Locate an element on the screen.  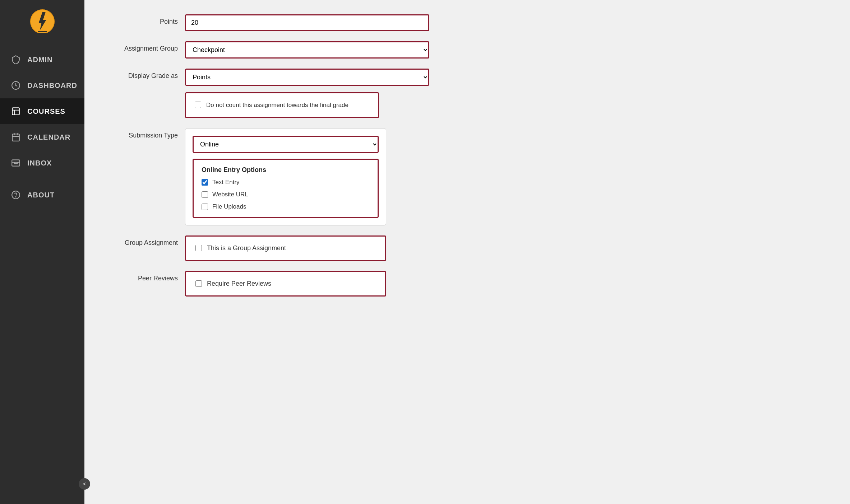
points-input is located at coordinates (307, 23).